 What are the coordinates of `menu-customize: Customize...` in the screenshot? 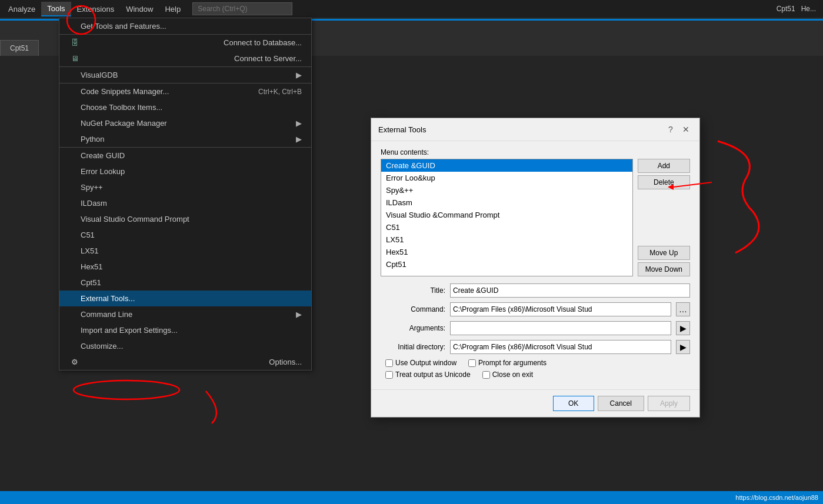 It's located at (185, 346).